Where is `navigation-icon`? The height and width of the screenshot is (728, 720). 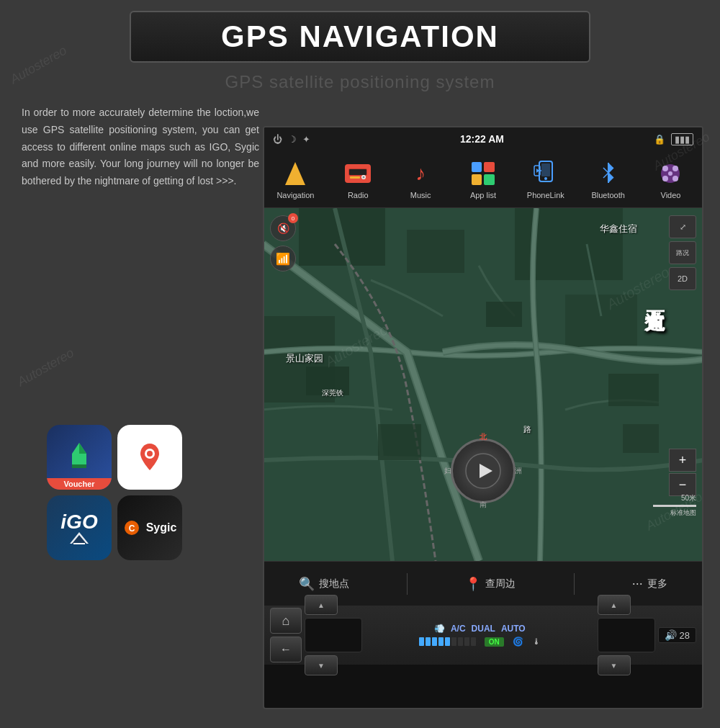
navigation-icon is located at coordinates (295, 174).